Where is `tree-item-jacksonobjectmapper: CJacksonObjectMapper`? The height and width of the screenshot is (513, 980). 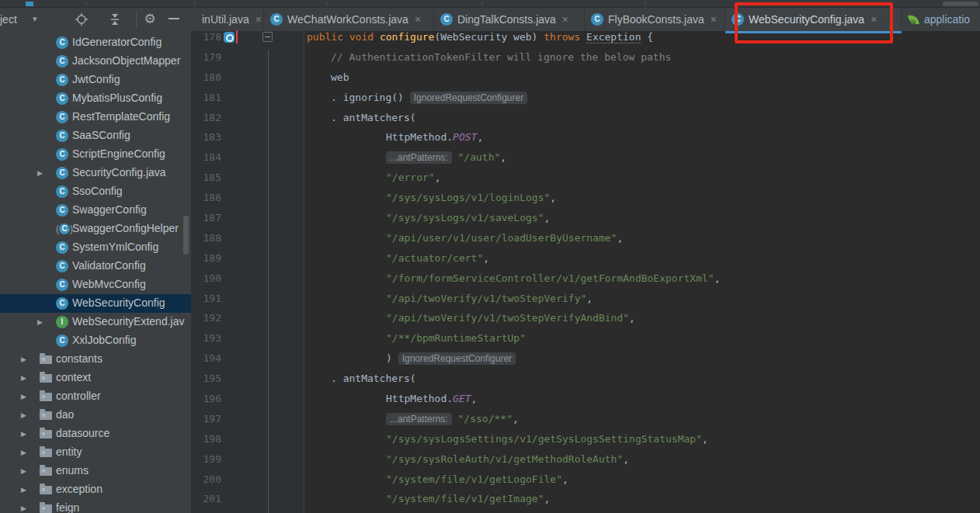
tree-item-jacksonobjectmapper: CJacksonObjectMapper is located at coordinates (96, 61).